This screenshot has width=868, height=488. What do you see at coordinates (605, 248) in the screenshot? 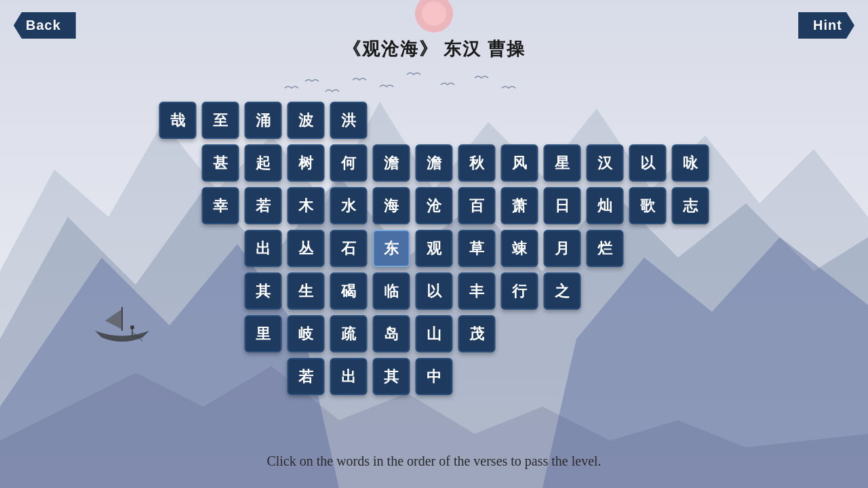
I see `tile-烂: 烂` at bounding box center [605, 248].